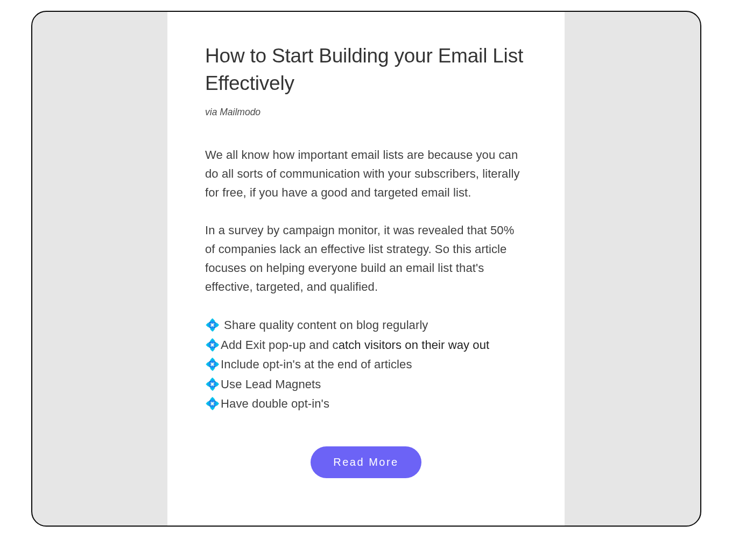 The image size is (732, 560). Describe the element at coordinates (366, 112) in the screenshot. I see `article-source: via Mailmodo` at that location.